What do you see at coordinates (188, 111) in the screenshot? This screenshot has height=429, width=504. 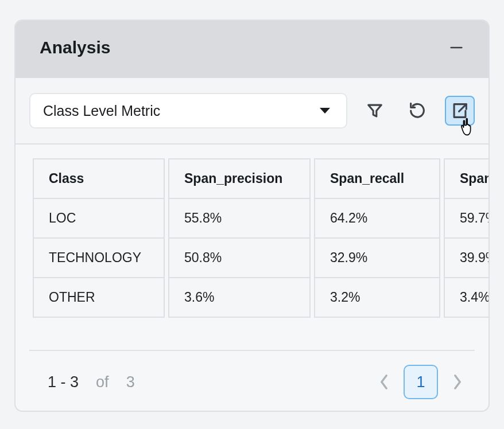 I see `metric-select: Class Level Metric` at bounding box center [188, 111].